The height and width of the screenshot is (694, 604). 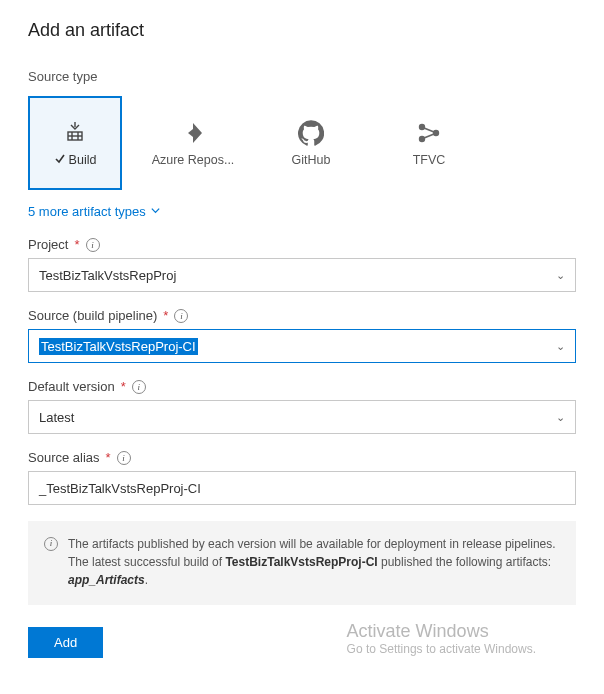 I want to click on page-title: Add an artifact, so click(x=302, y=30).